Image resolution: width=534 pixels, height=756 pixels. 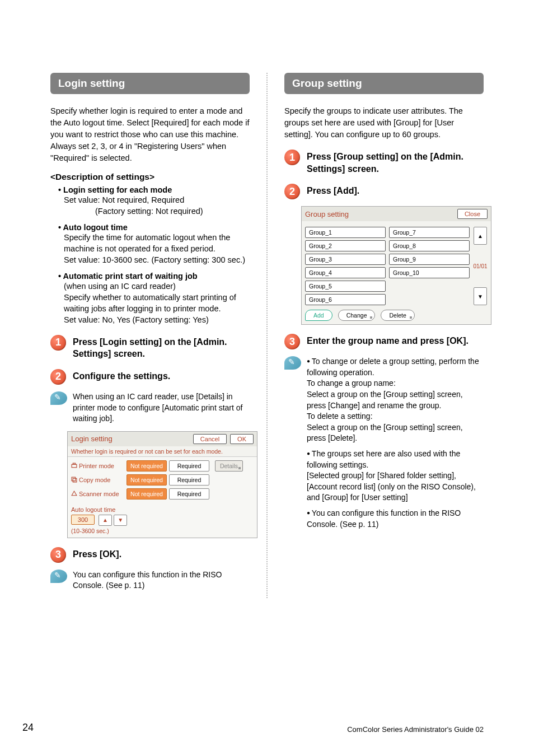 What do you see at coordinates (58, 555) in the screenshot?
I see `step-3-badge: 3` at bounding box center [58, 555].